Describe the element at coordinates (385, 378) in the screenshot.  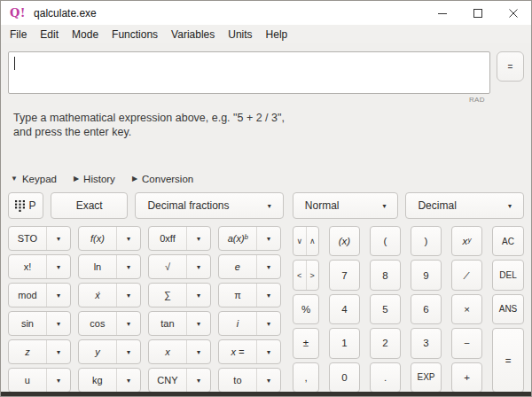
I see `key-decimal-point: .` at that location.